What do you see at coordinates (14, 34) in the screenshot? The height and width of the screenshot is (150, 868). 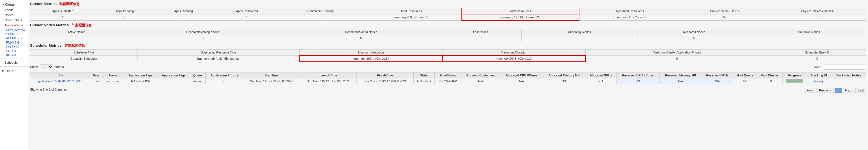 I see `sidebar-item-submitted: SUBMITTED` at bounding box center [14, 34].